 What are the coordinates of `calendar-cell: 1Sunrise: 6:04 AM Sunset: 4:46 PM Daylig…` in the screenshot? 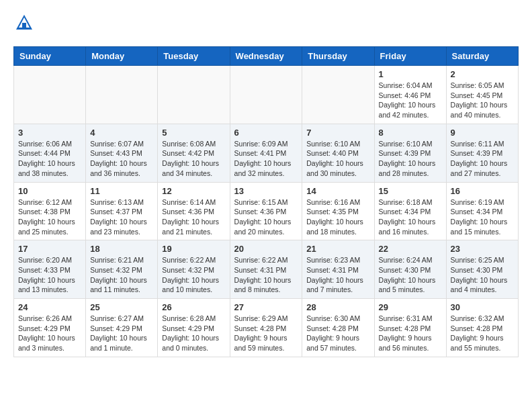 It's located at (410, 95).